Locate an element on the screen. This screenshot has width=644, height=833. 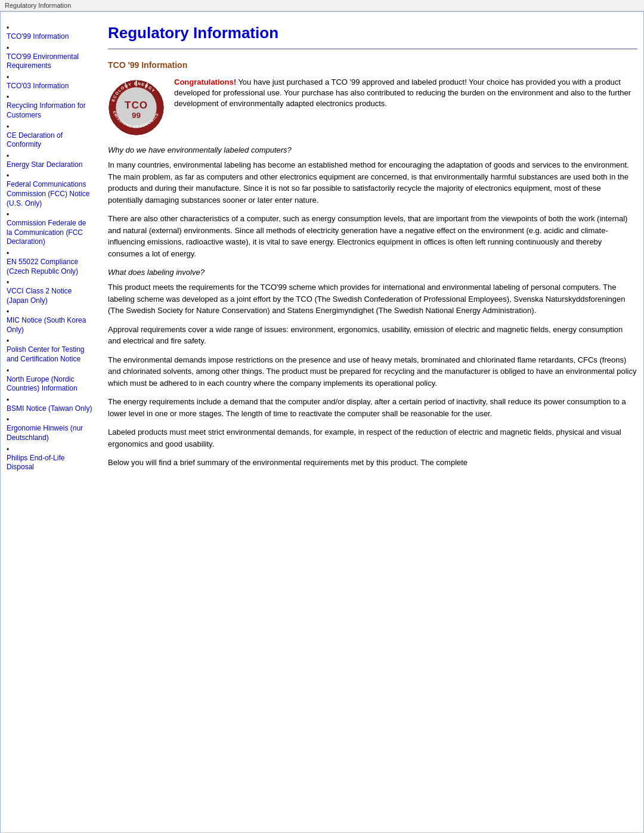
browser-title: Regulatory Information is located at coordinates (38, 5).